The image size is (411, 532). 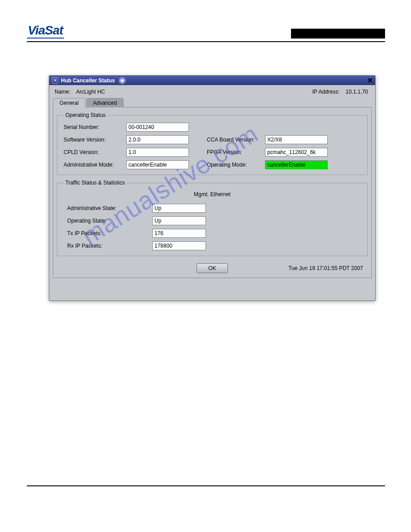 I want to click on cpld-field: 1.0, so click(x=158, y=152).